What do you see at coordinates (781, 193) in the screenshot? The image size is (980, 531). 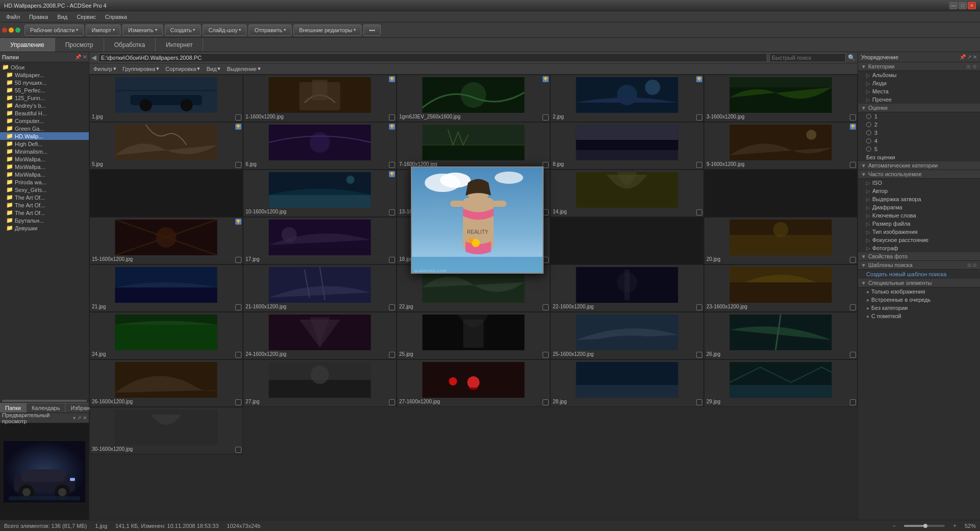 I see `thumb-15-preview` at bounding box center [781, 193].